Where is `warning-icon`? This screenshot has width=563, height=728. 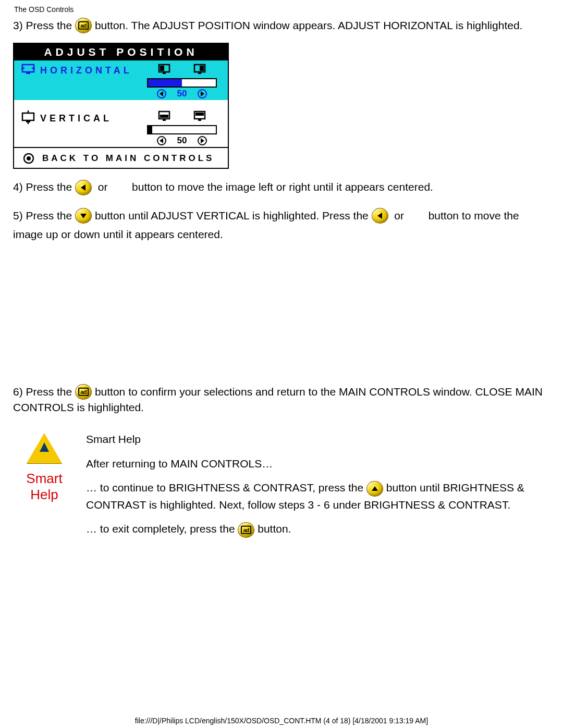 warning-icon is located at coordinates (44, 448).